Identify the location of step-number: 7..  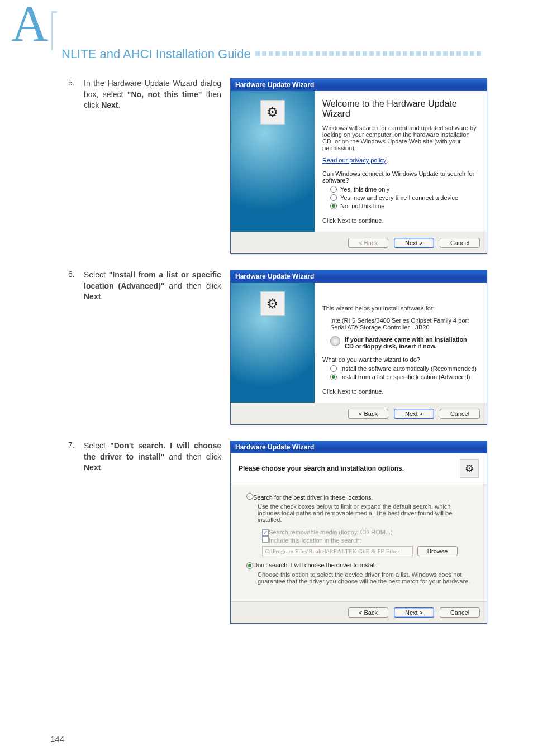
(76, 445).